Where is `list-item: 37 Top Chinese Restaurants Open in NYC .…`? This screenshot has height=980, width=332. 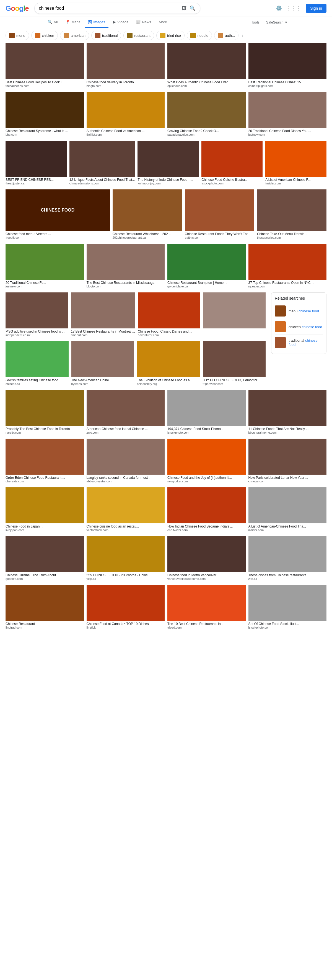
list-item: 37 Top Chinese Restaurants Open in NYC .… is located at coordinates (288, 266).